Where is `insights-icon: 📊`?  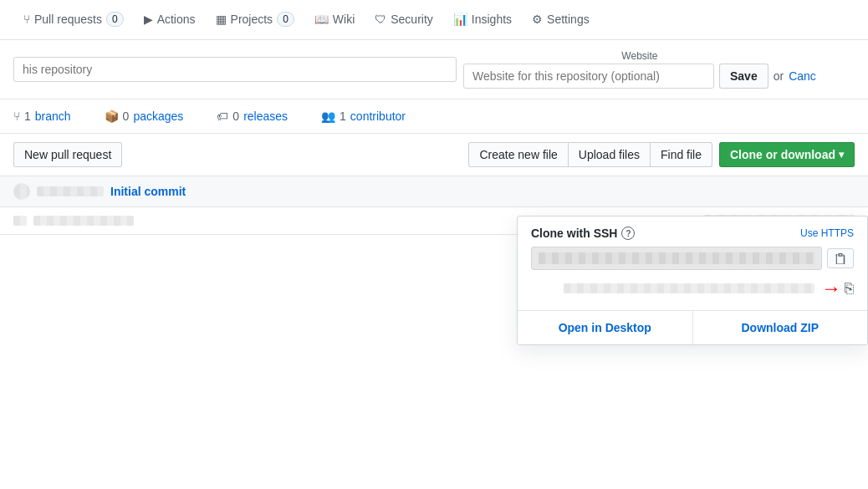
insights-icon: 📊 is located at coordinates (460, 19).